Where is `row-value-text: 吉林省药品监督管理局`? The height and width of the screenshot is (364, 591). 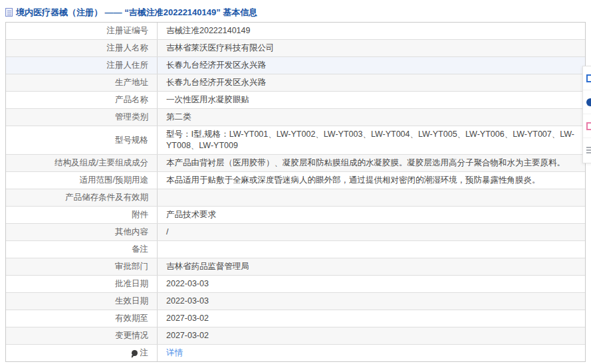
row-value-text: 吉林省药品监督管理局 is located at coordinates (207, 267).